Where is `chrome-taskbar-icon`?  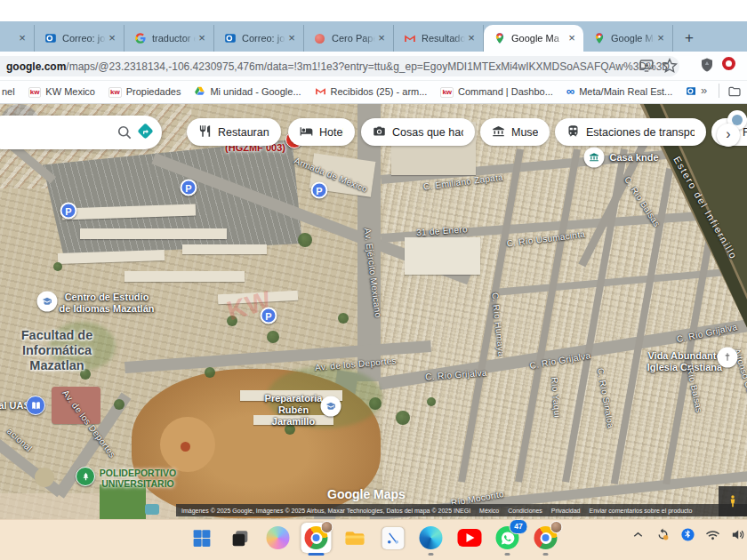 chrome-taskbar-icon is located at coordinates (317, 538).